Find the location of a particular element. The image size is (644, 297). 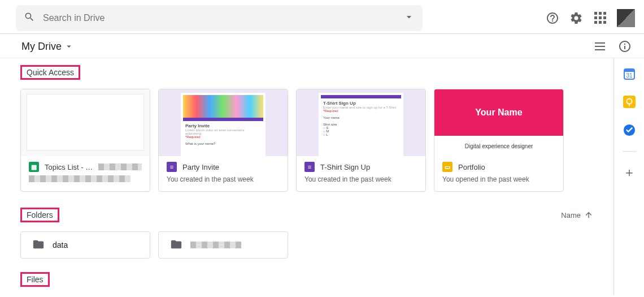

card-subtitle: You opened in the past week is located at coordinates (499, 179).